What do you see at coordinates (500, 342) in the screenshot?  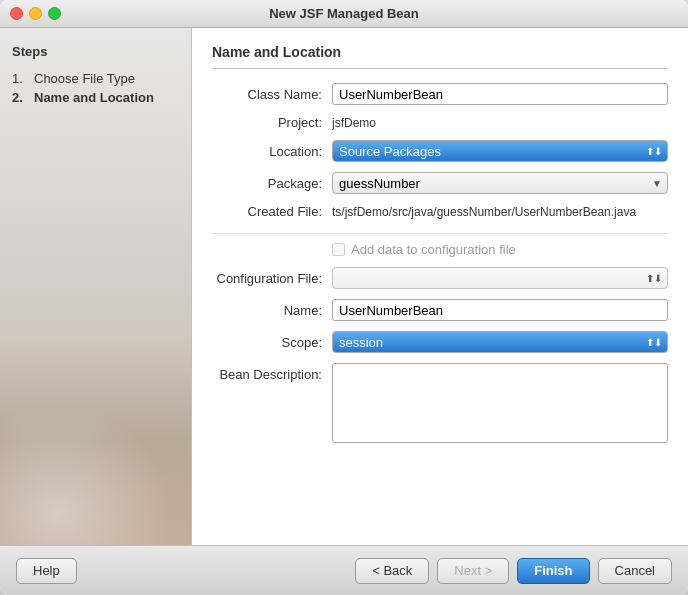 I see `scope-select: session request application none` at bounding box center [500, 342].